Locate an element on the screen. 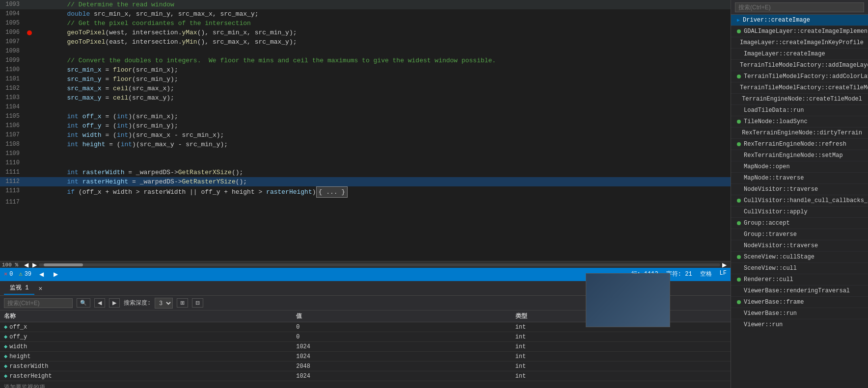 The height and width of the screenshot is (388, 868). code-line: 1100 src_min_x = floor(src_min_x); is located at coordinates (365, 70).